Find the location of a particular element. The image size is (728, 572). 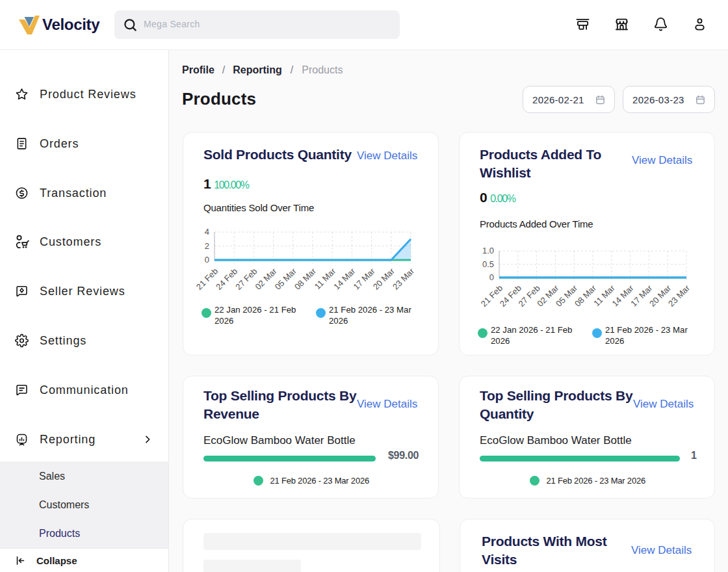

svg-text: 24 Feb is located at coordinates (226, 280).